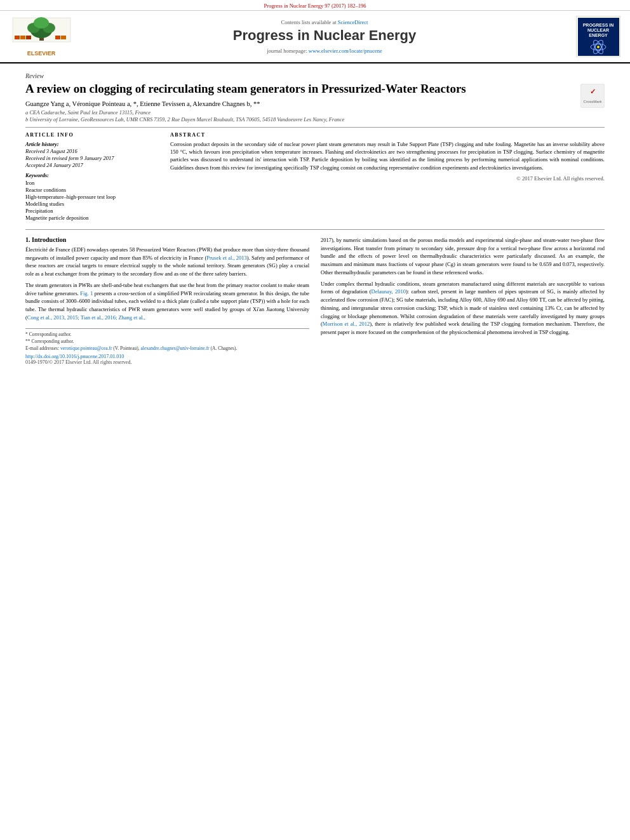 This screenshot has width=630, height=840. I want to click on ref-cong: Cong et al., 2013, 2015; Tian et al., 20…, so click(86, 317).